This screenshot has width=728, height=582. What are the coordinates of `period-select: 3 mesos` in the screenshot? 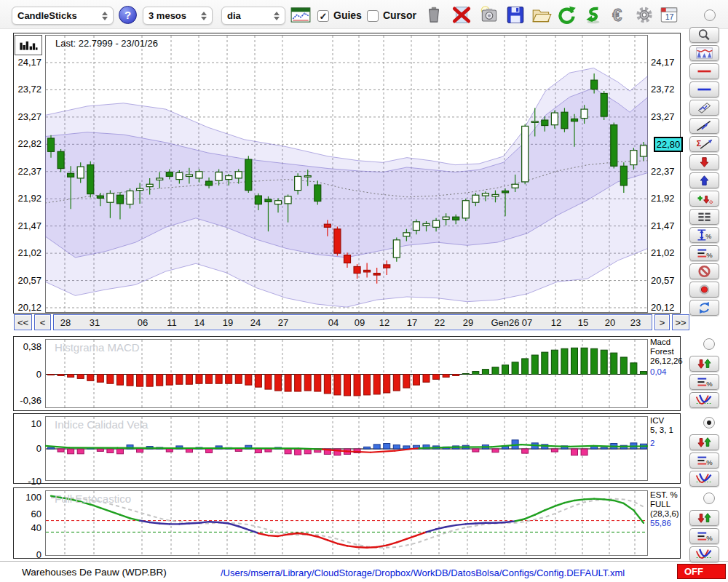 It's located at (178, 16).